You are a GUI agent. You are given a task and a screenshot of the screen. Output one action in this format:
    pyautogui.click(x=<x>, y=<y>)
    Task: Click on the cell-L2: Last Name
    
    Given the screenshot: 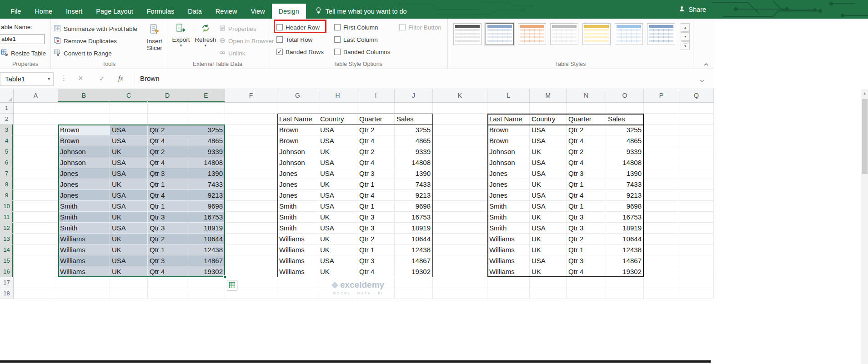 What is the action you would take?
    pyautogui.click(x=508, y=119)
    